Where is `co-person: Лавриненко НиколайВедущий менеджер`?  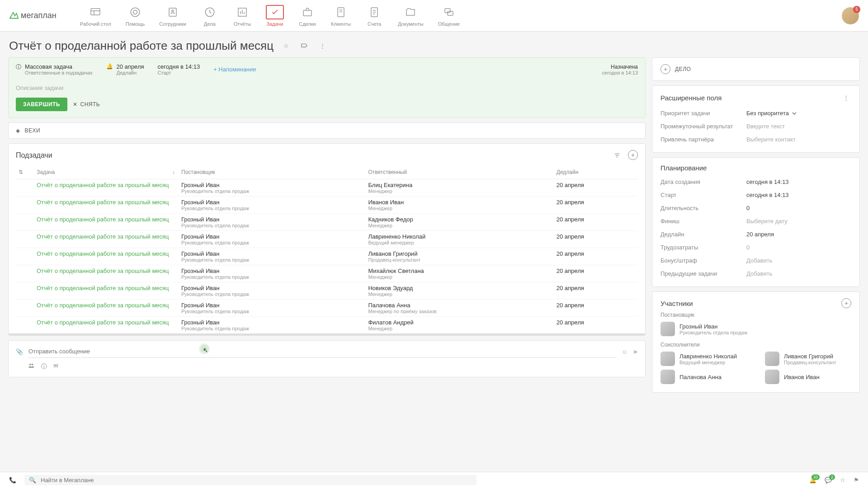
co-person: Лавриненко НиколайВедущий менеджер is located at coordinates (703, 359).